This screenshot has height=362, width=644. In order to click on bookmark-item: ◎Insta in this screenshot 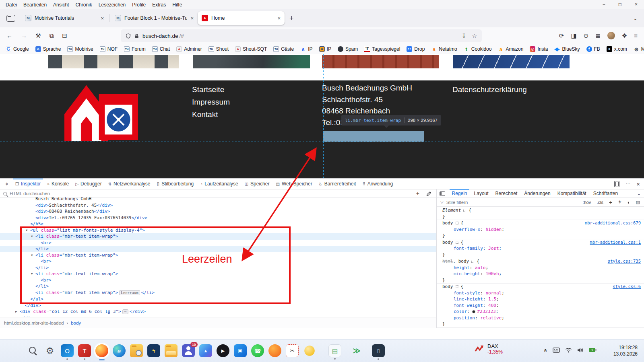, I will do `click(539, 49)`.